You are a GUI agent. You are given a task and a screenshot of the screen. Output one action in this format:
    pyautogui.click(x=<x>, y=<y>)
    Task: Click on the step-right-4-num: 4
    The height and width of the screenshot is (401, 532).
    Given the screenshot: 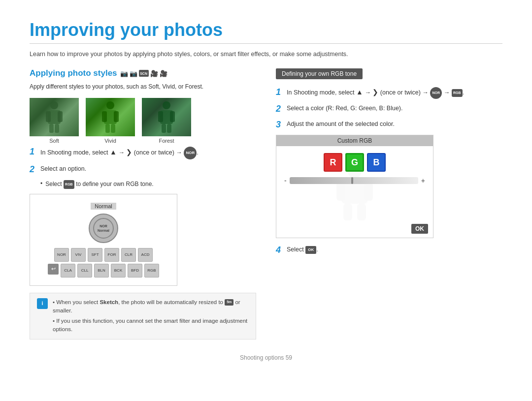 What is the action you would take?
    pyautogui.click(x=280, y=250)
    